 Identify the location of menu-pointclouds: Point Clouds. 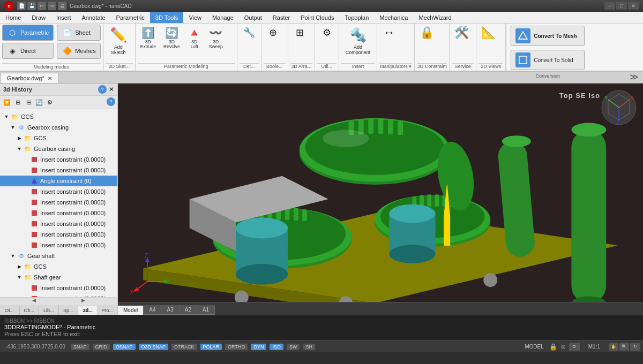
(317, 17).